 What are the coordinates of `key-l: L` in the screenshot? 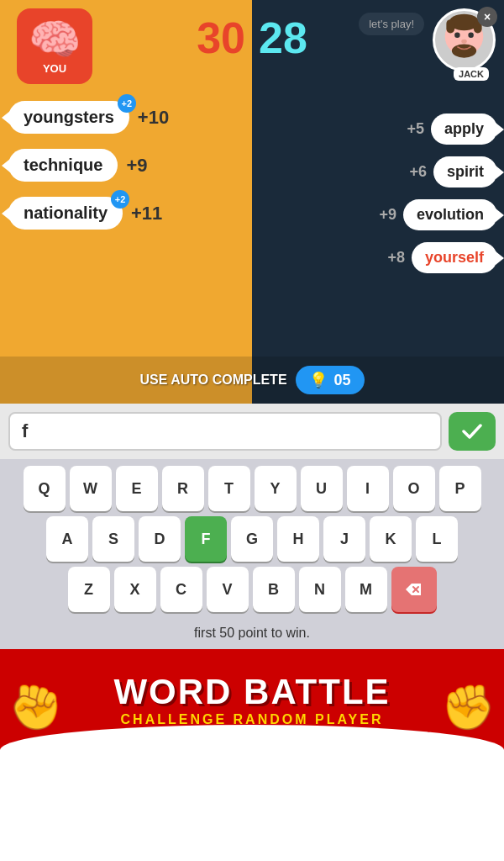 It's located at (437, 539).